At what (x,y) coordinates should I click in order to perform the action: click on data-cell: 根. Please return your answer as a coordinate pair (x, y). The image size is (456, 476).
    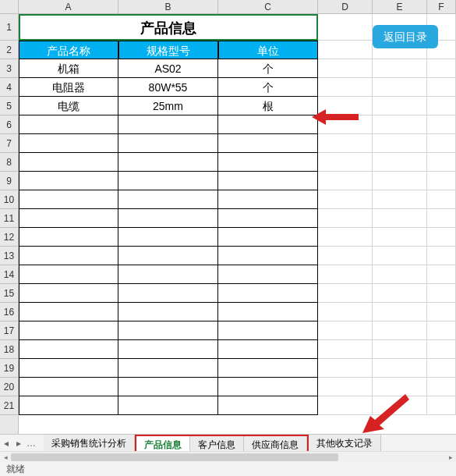
    Looking at the image, I should click on (268, 106).